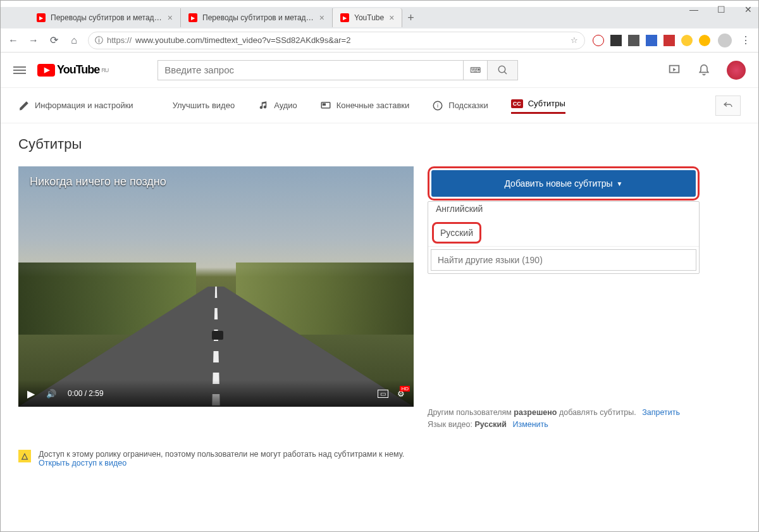 The width and height of the screenshot is (759, 532). I want to click on add-subtitles-button: Добавить новые субтитры ▼, so click(564, 183).